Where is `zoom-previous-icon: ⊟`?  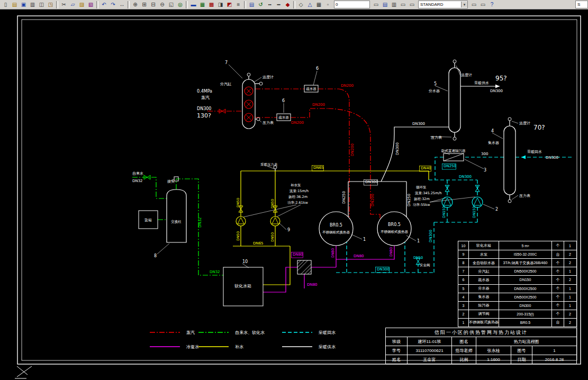 zoom-previous-icon: ⊟ is located at coordinates (153, 5).